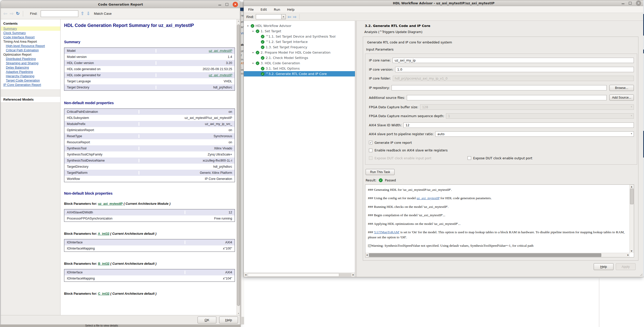 The width and height of the screenshot is (644, 327). I want to click on field-row-ip-core-name: IP core name:uz_axi_my_ip, so click(501, 60).